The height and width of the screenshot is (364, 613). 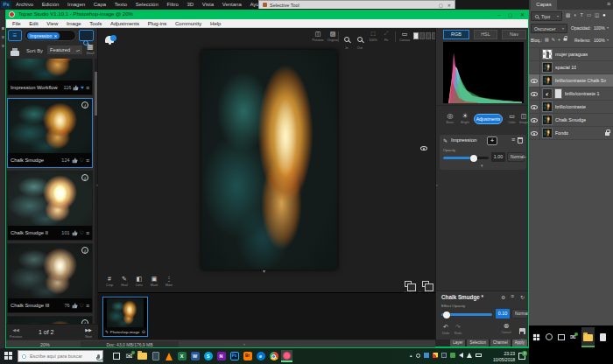 What do you see at coordinates (489, 119) in the screenshot?
I see `adjustments-button: Adjustments` at bounding box center [489, 119].